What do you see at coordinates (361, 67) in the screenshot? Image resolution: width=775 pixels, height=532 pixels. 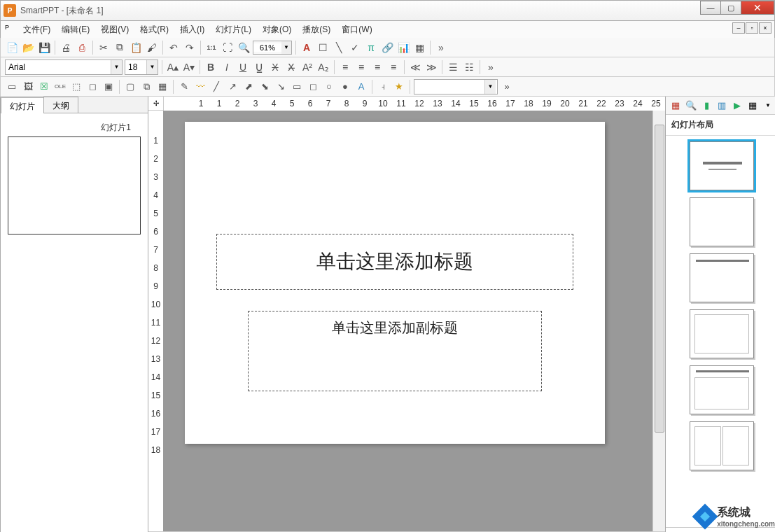 I see `align-center-icon: ≡` at bounding box center [361, 67].